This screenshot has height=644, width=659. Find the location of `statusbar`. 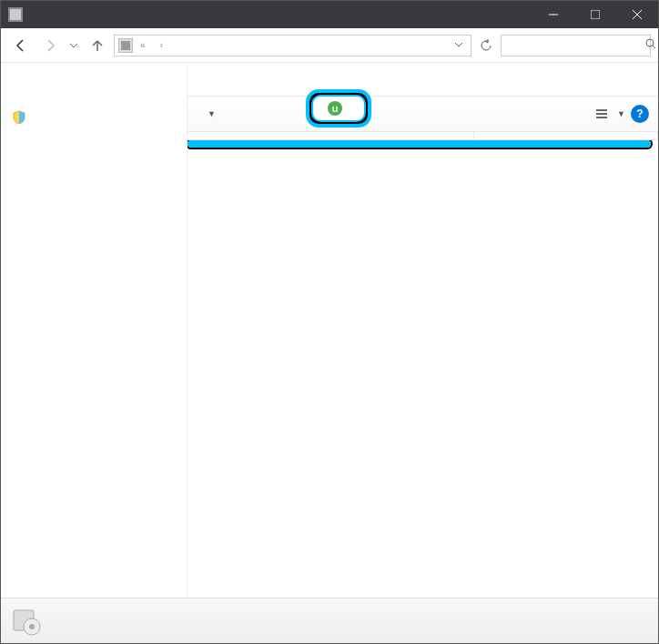

statusbar is located at coordinates (330, 620).